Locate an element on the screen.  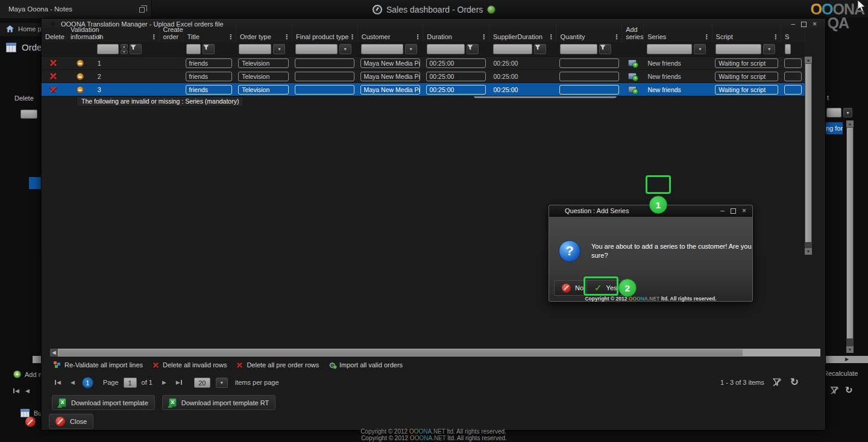
table-row: 2friendsTelevisionMaya New Media Produ00… is located at coordinates (423, 76).